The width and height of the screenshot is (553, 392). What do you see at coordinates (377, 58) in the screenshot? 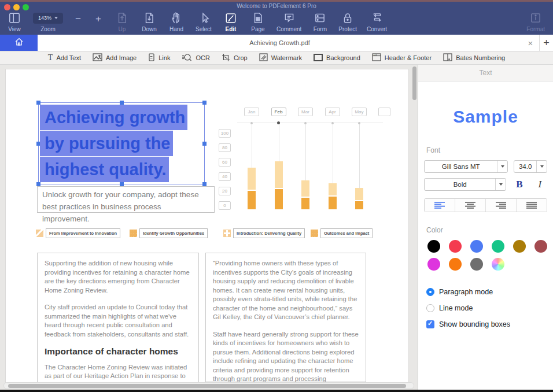
I see `header-footer-icon: 123` at bounding box center [377, 58].